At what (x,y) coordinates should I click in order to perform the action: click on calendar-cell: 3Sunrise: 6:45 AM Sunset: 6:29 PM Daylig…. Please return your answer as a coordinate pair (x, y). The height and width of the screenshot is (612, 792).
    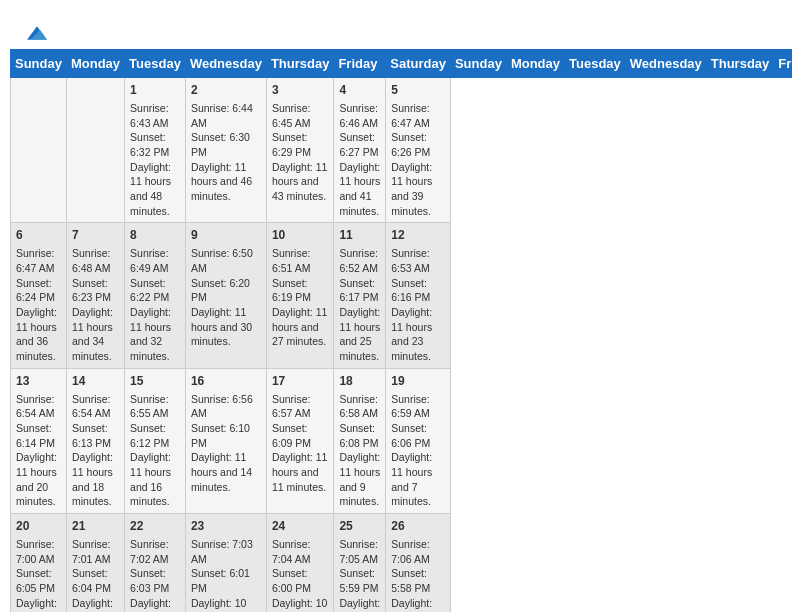
    Looking at the image, I should click on (300, 150).